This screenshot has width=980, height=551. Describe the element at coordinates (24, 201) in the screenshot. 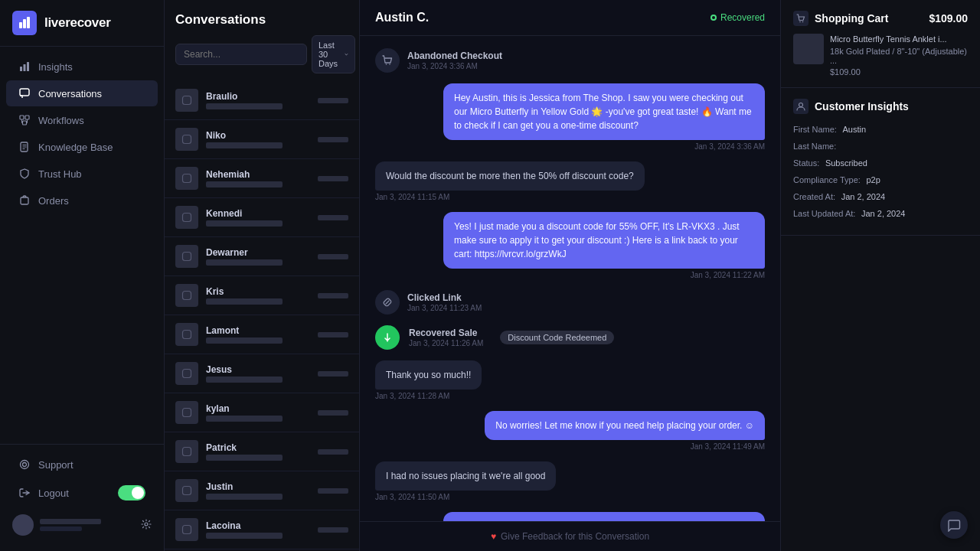

I see `orders-icon` at that location.